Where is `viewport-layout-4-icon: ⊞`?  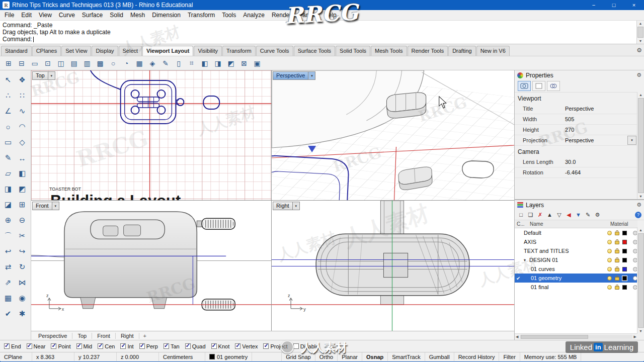 viewport-layout-4-icon: ⊞ is located at coordinates (9, 63).